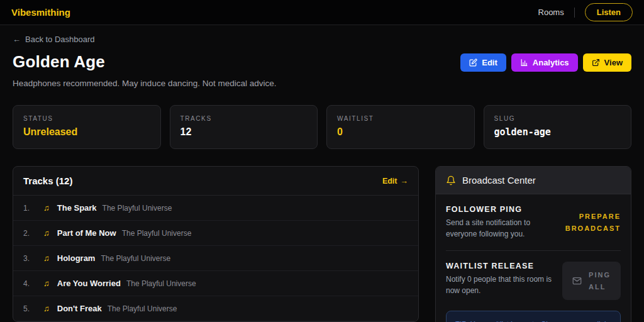 The width and height of the screenshot is (644, 322). I want to click on waitlist-release-section: WAITLIST RELEASE Notify 0 people that th…, so click(533, 280).